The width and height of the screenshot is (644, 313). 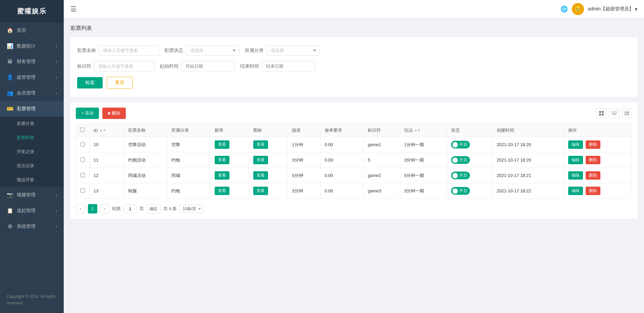 I want to click on sidebar-item-finance: 🏛 财务管理 ›, so click(x=32, y=62).